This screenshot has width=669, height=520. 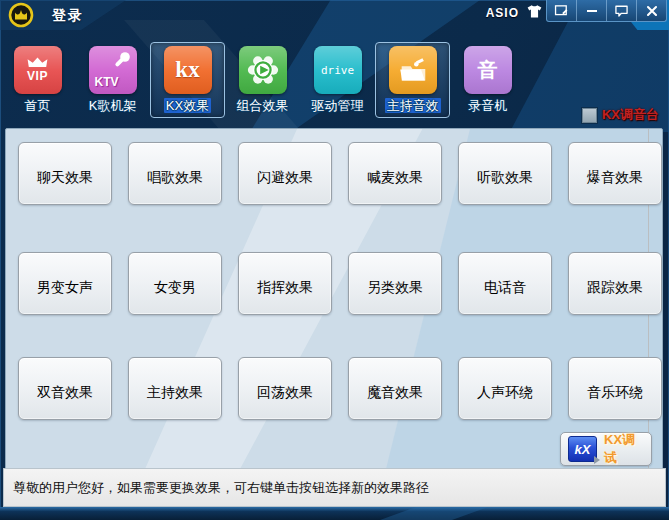 What do you see at coordinates (113, 70) in the screenshot?
I see `ktv-mic-icon: KTV` at bounding box center [113, 70].